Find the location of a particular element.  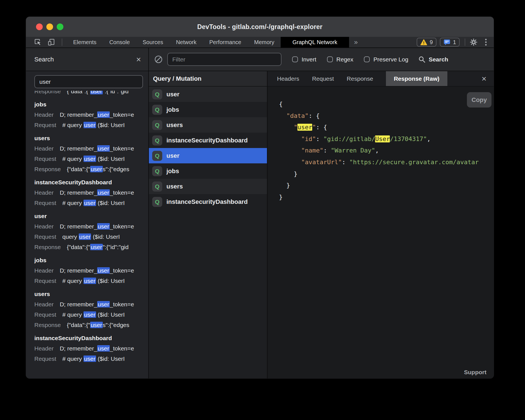

response-close-icon: × is located at coordinates (484, 79).